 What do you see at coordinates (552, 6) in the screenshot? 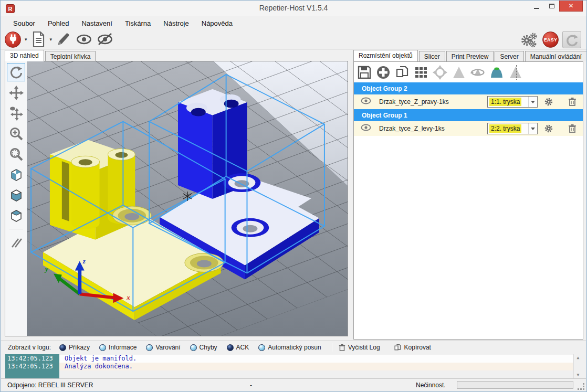
I see `maximize-icon` at bounding box center [552, 6].